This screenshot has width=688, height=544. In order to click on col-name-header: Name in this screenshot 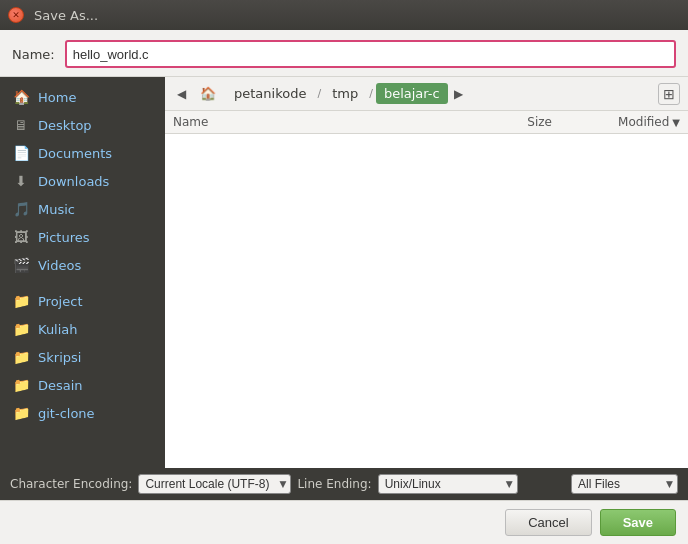, I will do `click(326, 122)`.